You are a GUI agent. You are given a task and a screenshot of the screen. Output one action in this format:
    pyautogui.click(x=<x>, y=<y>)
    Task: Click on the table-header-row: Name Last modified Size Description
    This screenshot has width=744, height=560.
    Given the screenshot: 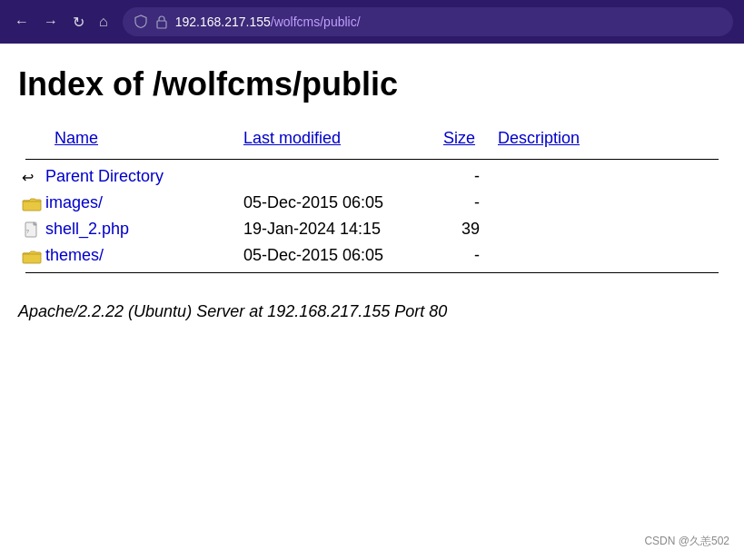 What is the action you would take?
    pyautogui.click(x=372, y=140)
    